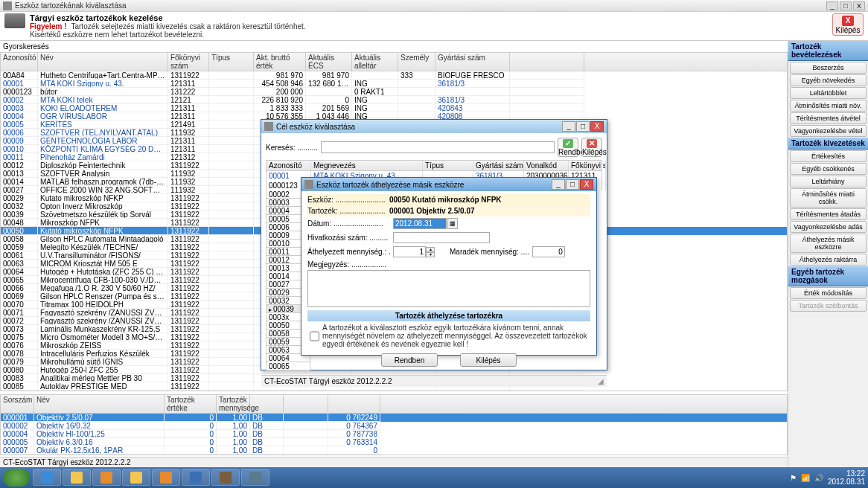 This screenshot has width=868, height=488. Describe the element at coordinates (828, 260) in the screenshot. I see `side-button: Áthelyezés raktárra` at that location.